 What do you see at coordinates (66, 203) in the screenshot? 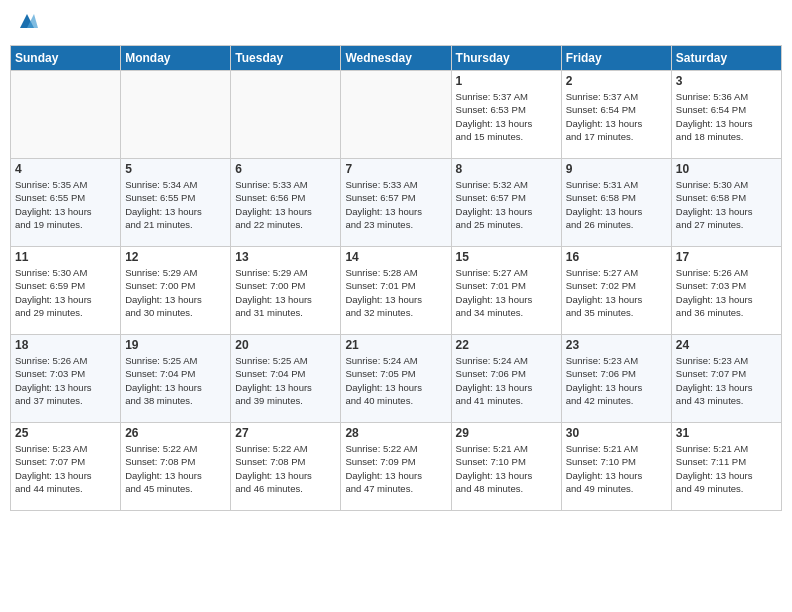
I see `calendar-cell-w1-d0: 4Sunrise: 5:35 AM Sunset: 6:55 PM Daylig…` at bounding box center [66, 203].